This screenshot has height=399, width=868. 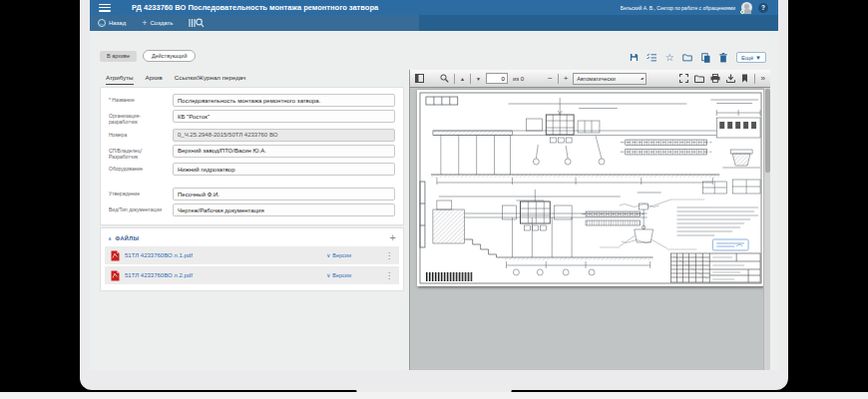 What do you see at coordinates (669, 58) in the screenshot?
I see `favorite-button: ☆` at bounding box center [669, 58].